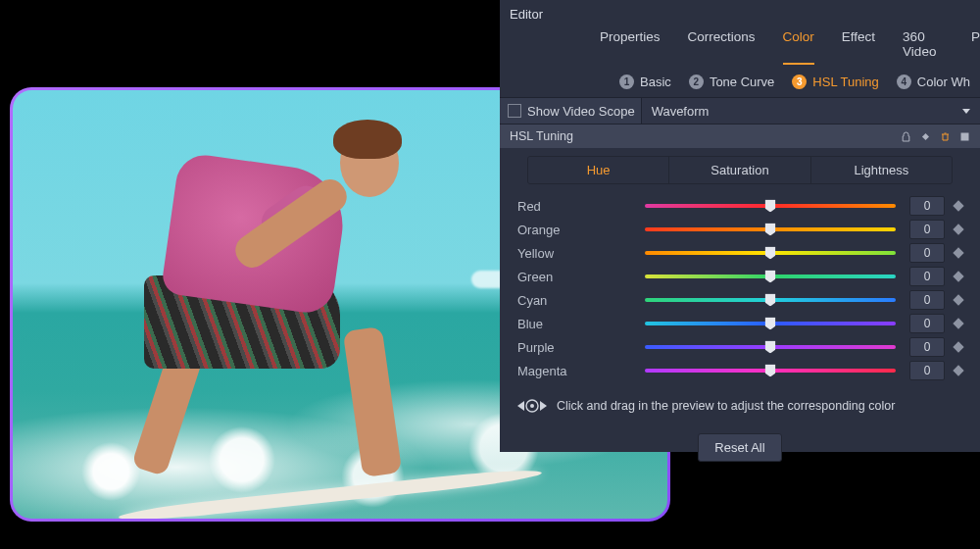 This screenshot has height=549, width=980. What do you see at coordinates (731, 82) in the screenshot?
I see `subtab-tone-curve: 2Tone Curve` at bounding box center [731, 82].